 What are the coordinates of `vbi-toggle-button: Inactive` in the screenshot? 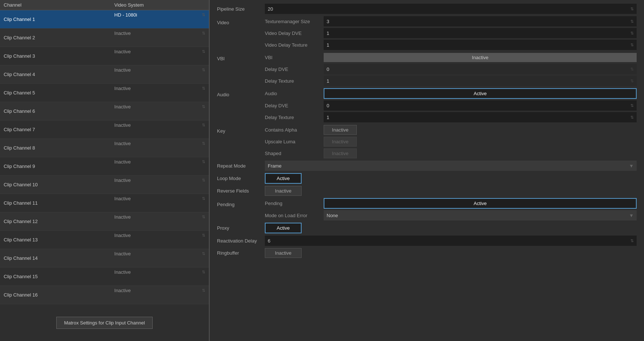 It's located at (480, 57).